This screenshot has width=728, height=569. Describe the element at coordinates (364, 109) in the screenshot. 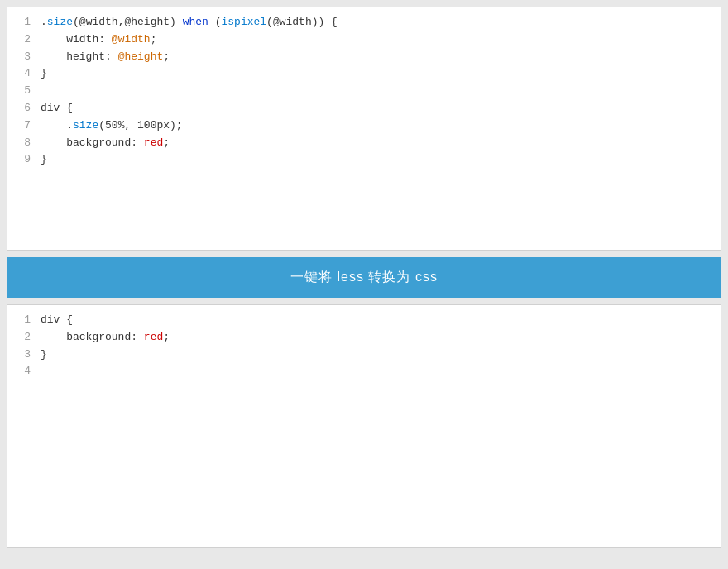

I see `code-line: 6div {` at that location.